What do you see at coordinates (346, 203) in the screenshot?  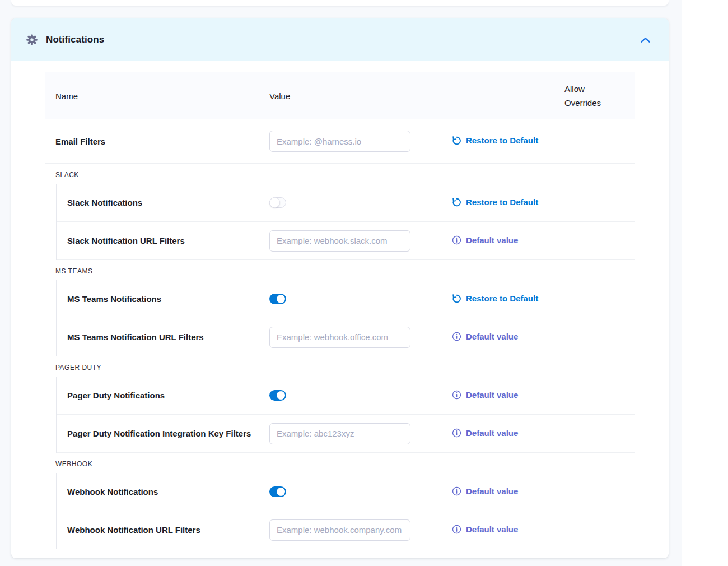 I see `setting-row: Slack Notifications Restore to Default` at bounding box center [346, 203].